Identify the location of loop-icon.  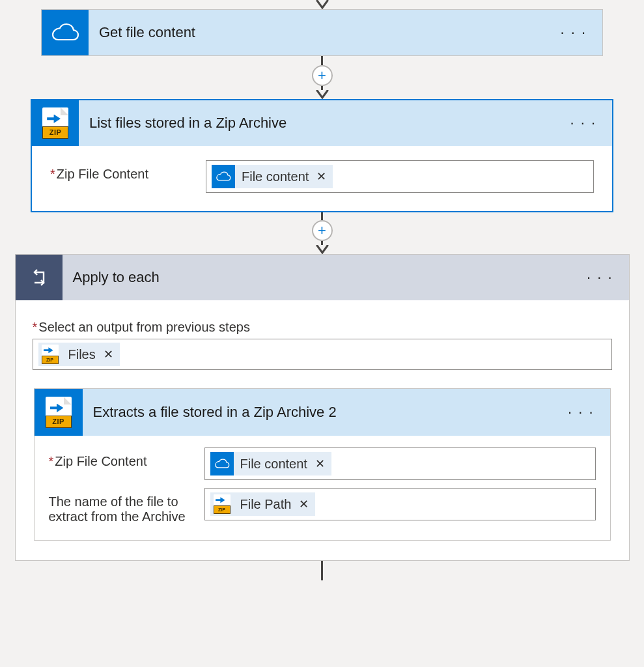
(39, 277).